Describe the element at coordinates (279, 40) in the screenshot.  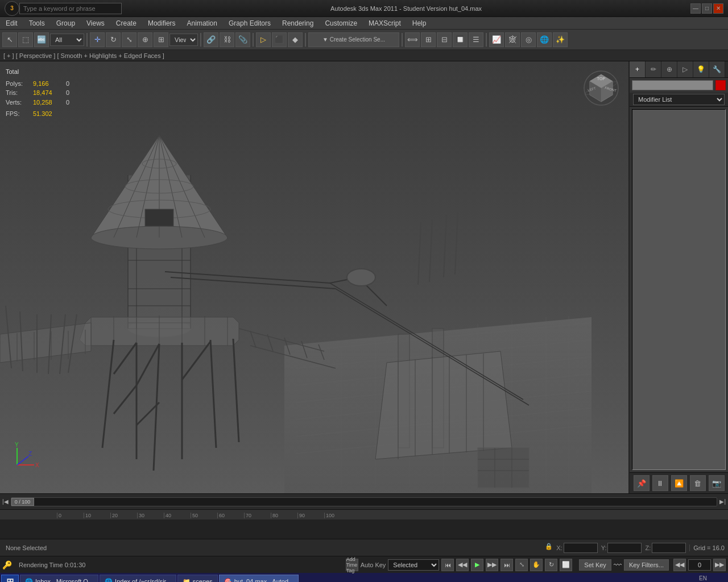
I see `quick-render: ⬛` at that location.